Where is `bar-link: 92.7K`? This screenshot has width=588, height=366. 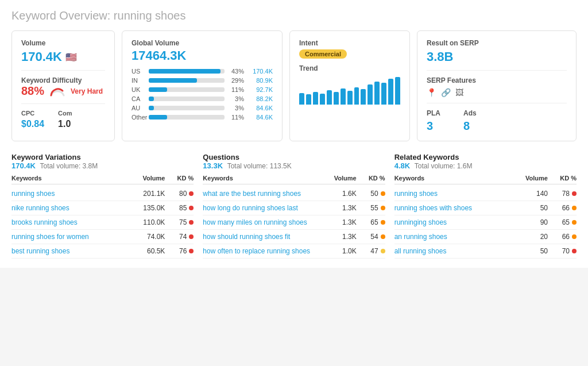
bar-link: 92.7K is located at coordinates (260, 90).